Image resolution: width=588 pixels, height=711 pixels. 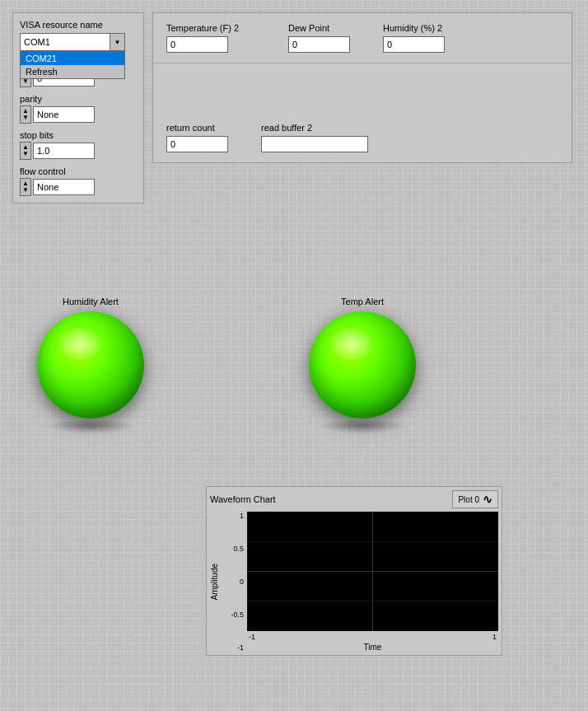 What do you see at coordinates (354, 582) in the screenshot?
I see `chart-area: Amplitude 1 0.5 0 -0.5 -1` at bounding box center [354, 582].